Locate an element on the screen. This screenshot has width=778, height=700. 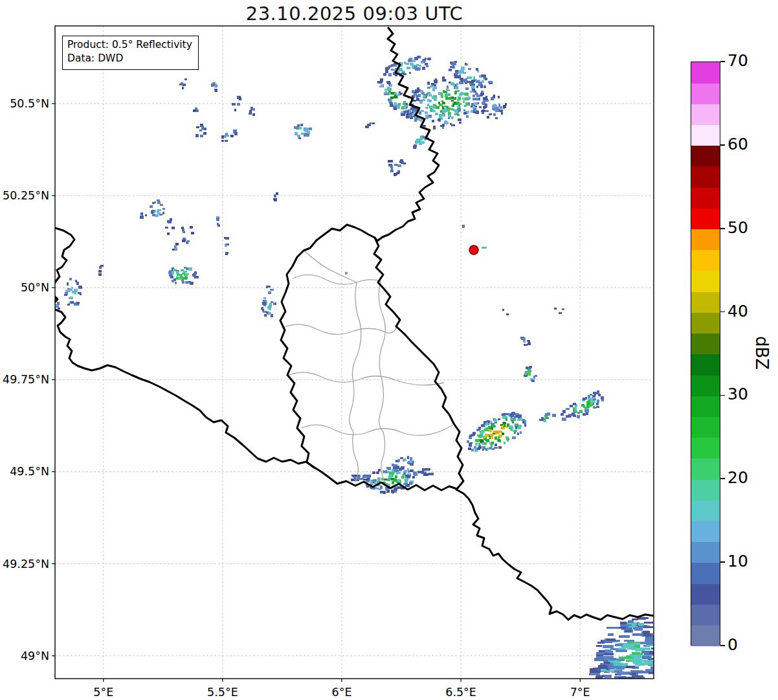
radar-echo-ne-right-ext is located at coordinates (494, 107).